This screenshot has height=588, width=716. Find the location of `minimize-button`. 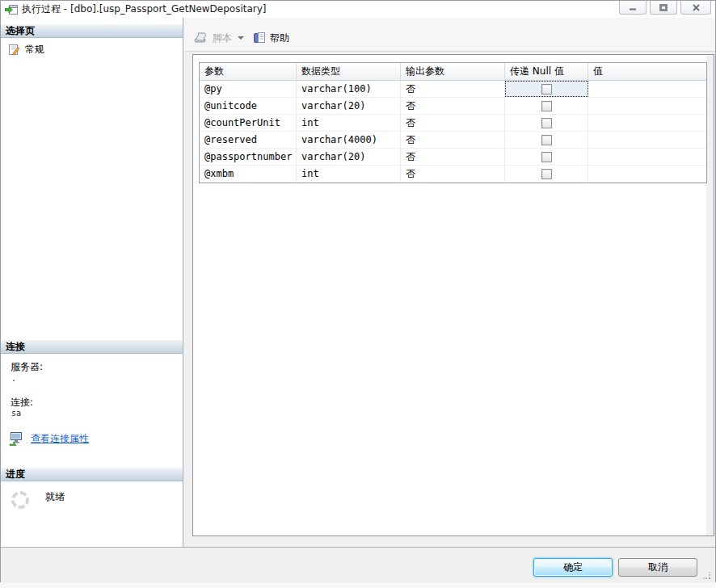

minimize-button is located at coordinates (633, 8).